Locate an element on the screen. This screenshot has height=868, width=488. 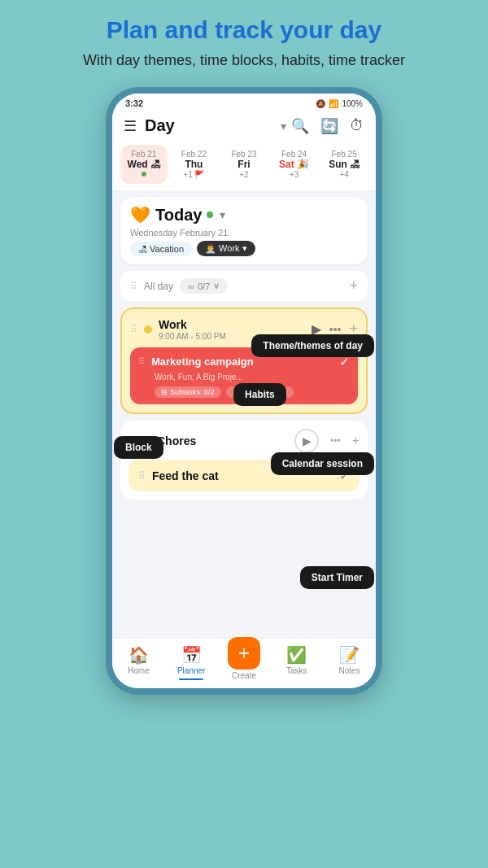
today-card: 🧡 Today ▾ Wednesday February 21 🏖 Vacati… is located at coordinates (244, 231).